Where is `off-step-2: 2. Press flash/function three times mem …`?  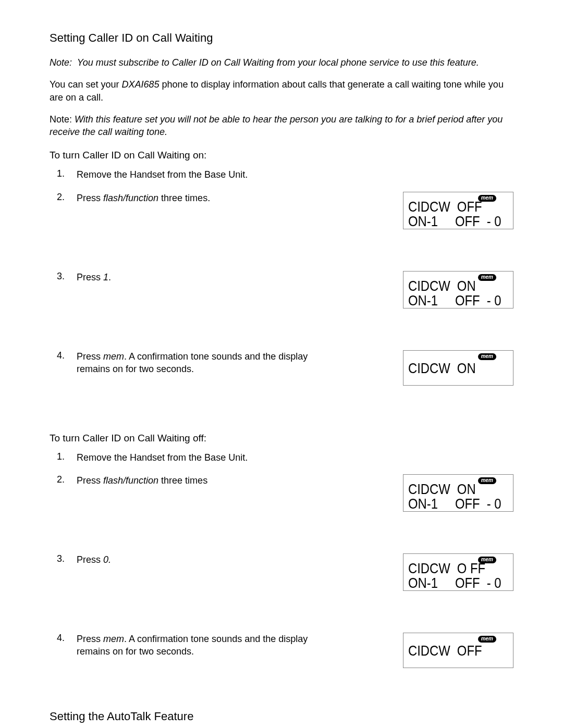 off-step-2: 2. Press flash/function three times mem … is located at coordinates (285, 493).